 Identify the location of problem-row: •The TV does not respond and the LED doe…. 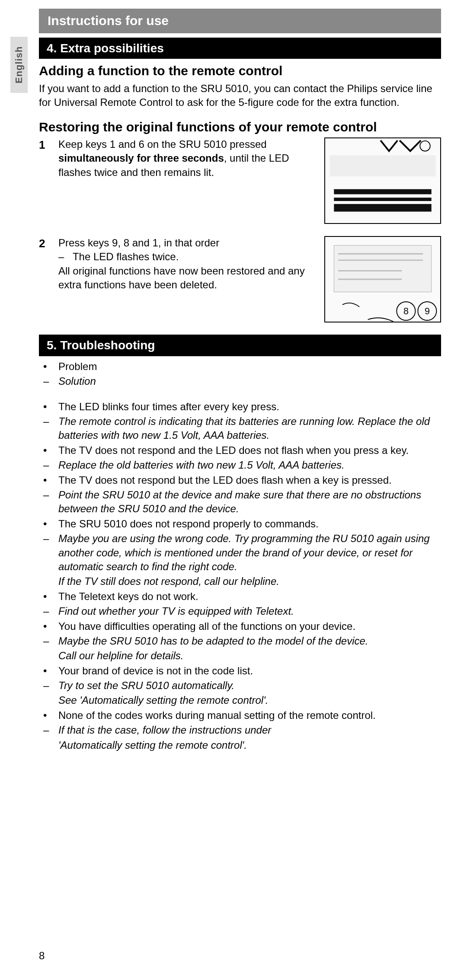
(240, 450).